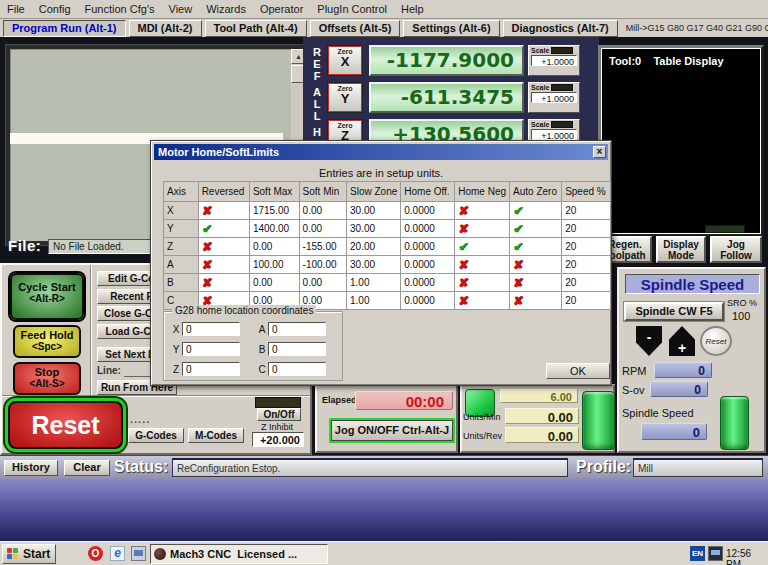 The height and width of the screenshot is (565, 768). Describe the element at coordinates (345, 98) in the screenshot. I see `zero-y-button: ZeroY` at that location.